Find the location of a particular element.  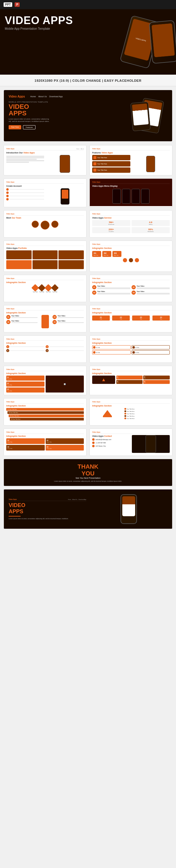

slide-team-inner: Video Apps Meet Our Team is located at coordinates (45, 224).